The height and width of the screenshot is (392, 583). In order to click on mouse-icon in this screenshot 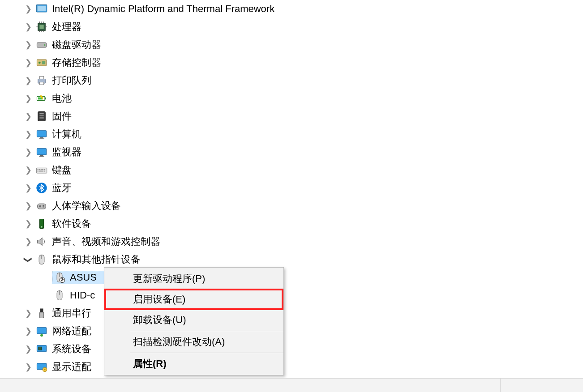, I will do `click(60, 295)`.